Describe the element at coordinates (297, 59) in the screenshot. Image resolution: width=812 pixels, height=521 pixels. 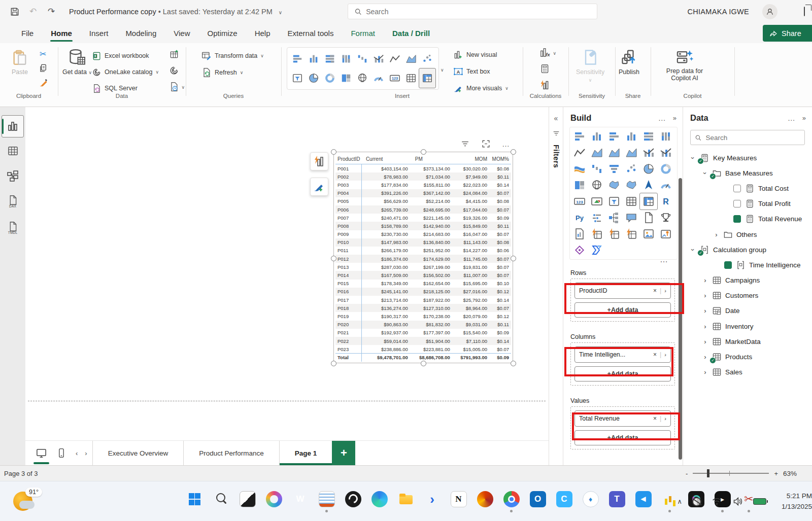
I see `stacked-bar-chart-insert` at that location.